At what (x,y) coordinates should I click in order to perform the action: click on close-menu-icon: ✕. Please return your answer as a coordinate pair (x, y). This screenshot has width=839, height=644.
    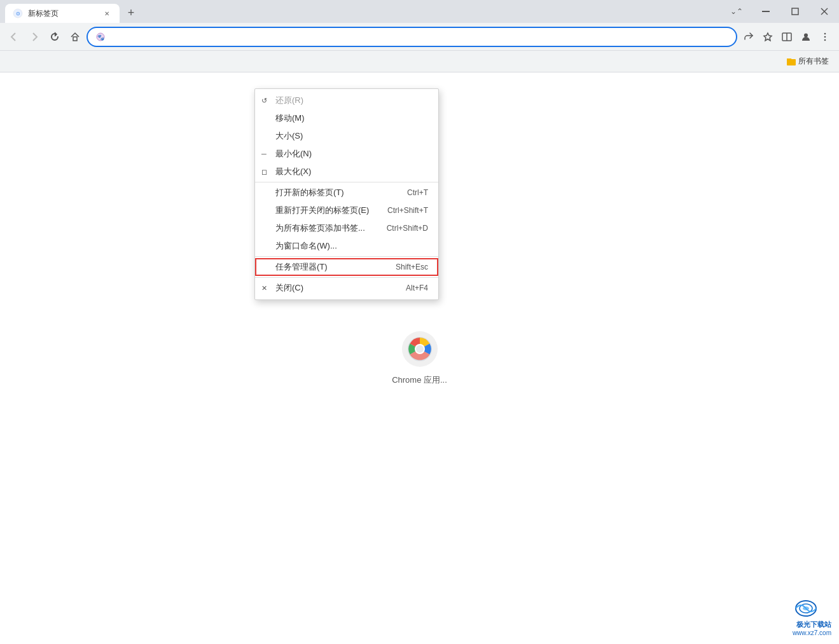
    Looking at the image, I should click on (265, 289).